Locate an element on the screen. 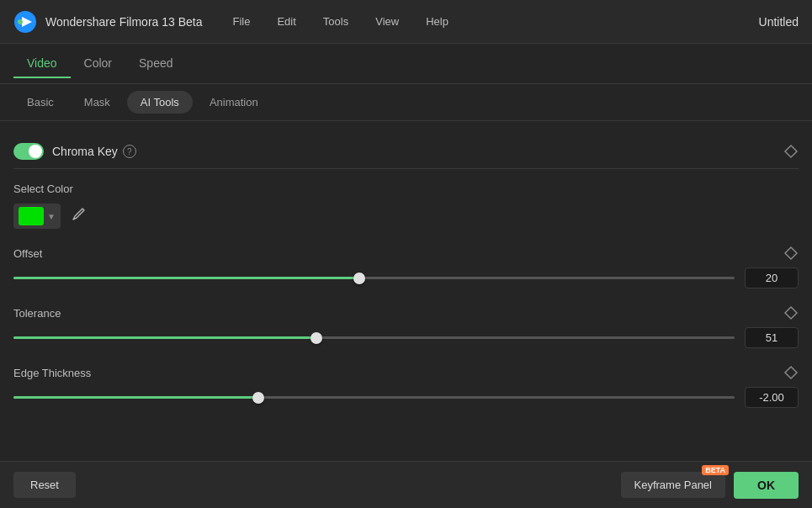 The width and height of the screenshot is (812, 508). offset-input: 20 is located at coordinates (772, 278).